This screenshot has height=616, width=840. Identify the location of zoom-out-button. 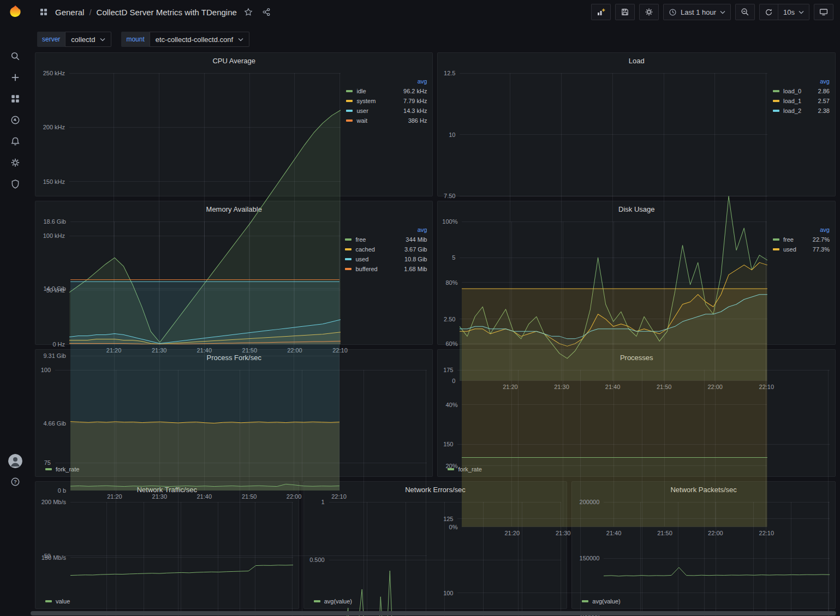
(745, 12).